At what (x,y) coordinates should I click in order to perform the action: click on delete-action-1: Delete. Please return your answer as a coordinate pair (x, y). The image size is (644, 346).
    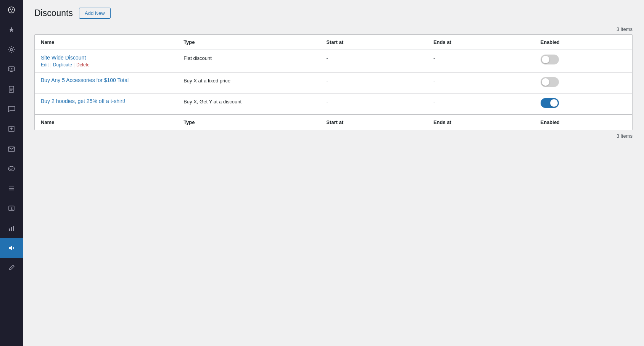
    Looking at the image, I should click on (83, 65).